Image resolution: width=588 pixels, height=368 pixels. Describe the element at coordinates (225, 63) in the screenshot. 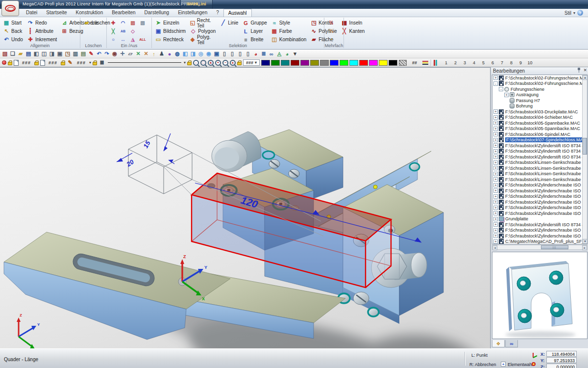

I see `zoom-out: −` at that location.